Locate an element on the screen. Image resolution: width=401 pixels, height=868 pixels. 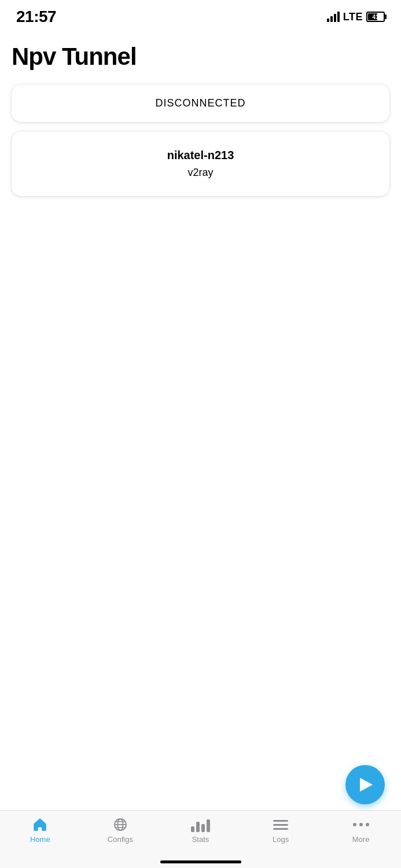
tab-logs-label: Logs is located at coordinates (281, 839).